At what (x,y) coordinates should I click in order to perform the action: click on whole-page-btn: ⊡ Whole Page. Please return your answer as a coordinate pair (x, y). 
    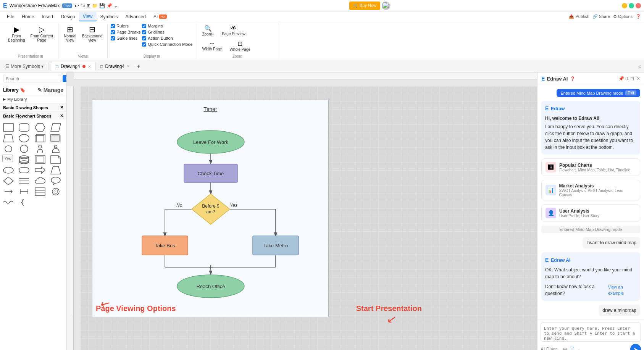
    Looking at the image, I should click on (240, 46).